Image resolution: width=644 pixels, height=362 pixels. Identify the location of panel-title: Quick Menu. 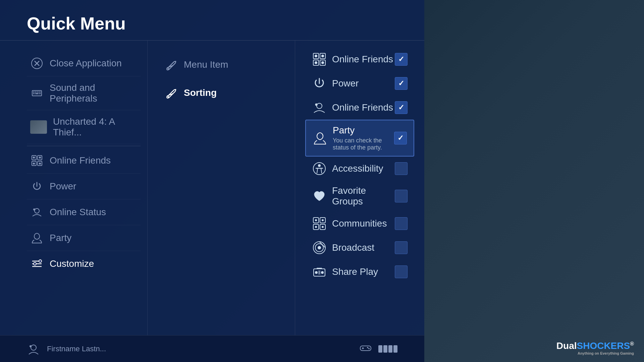
(212, 23).